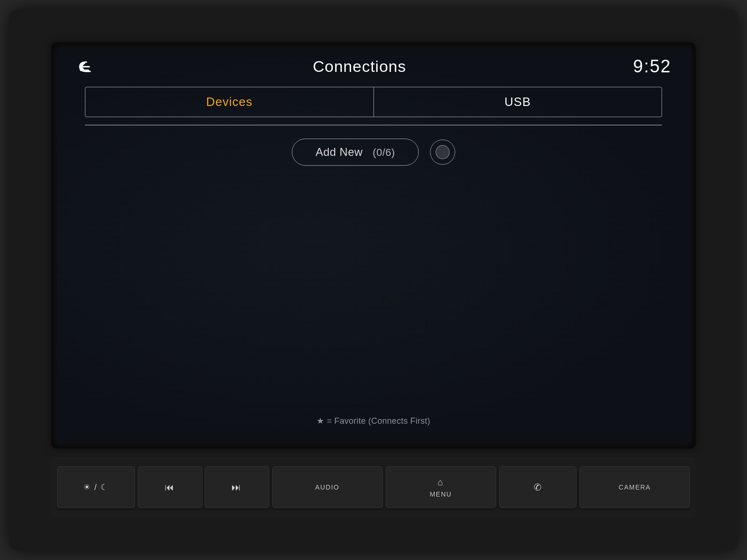  I want to click on hardware-buttons-row: ☀ / ☾ ⏮ ⏭ AUDIO ⌂ MENU ✆ CAMERA, so click(374, 487).